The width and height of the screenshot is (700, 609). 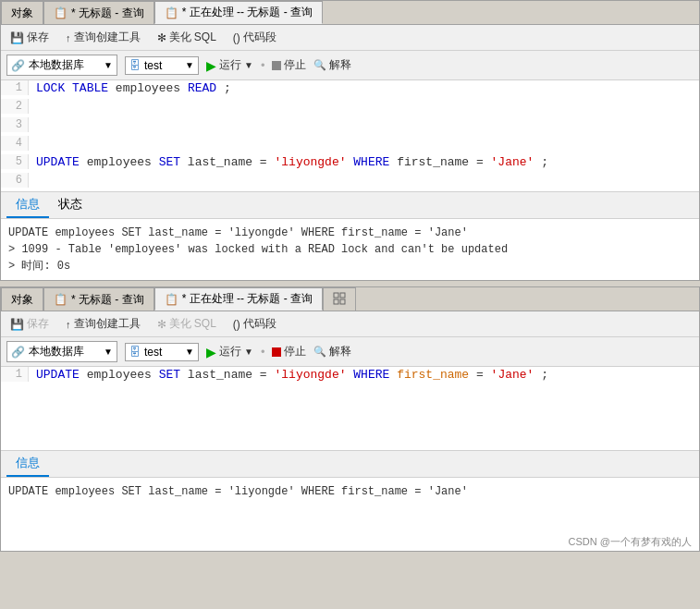 What do you see at coordinates (187, 323) in the screenshot?
I see `beautify-sql-button-2: ✻ 美化 SQL` at bounding box center [187, 323].